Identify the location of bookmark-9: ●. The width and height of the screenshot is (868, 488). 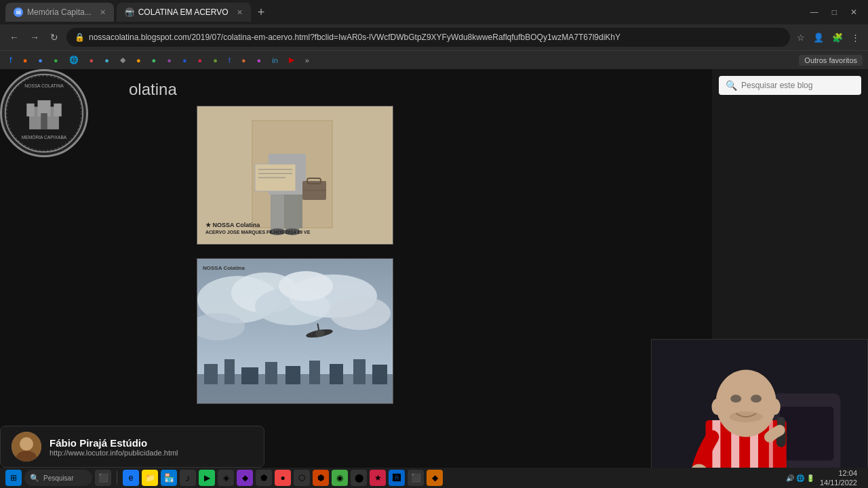
(155, 60).